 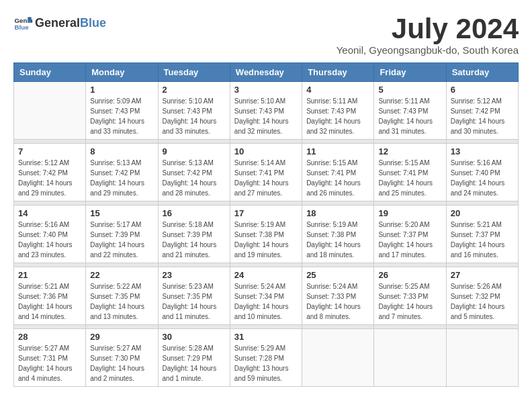 What do you see at coordinates (482, 73) in the screenshot?
I see `calendar-header-saturday: Saturday` at bounding box center [482, 73].